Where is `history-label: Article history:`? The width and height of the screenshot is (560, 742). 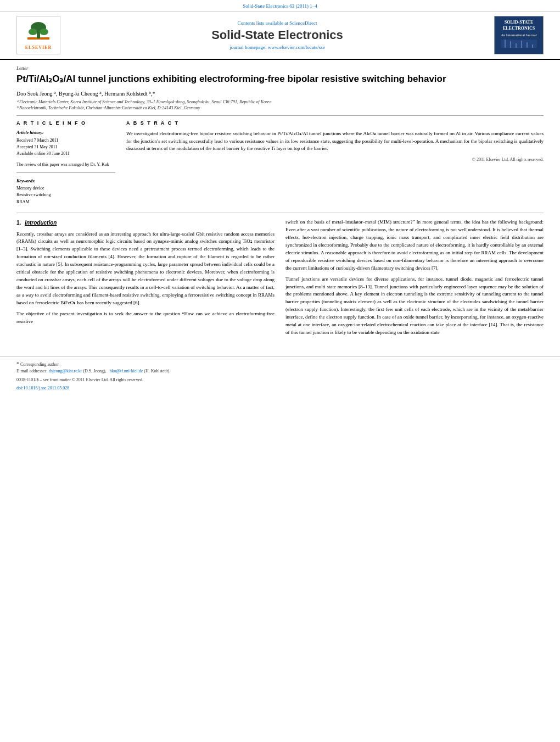 history-label: Article history: is located at coordinates (66, 133).